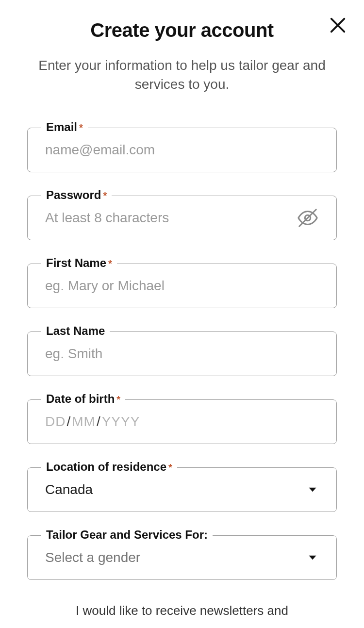 This screenshot has height=628, width=364. I want to click on dob-field-group: Date of birth* DD/MM/YYYY, so click(182, 422).